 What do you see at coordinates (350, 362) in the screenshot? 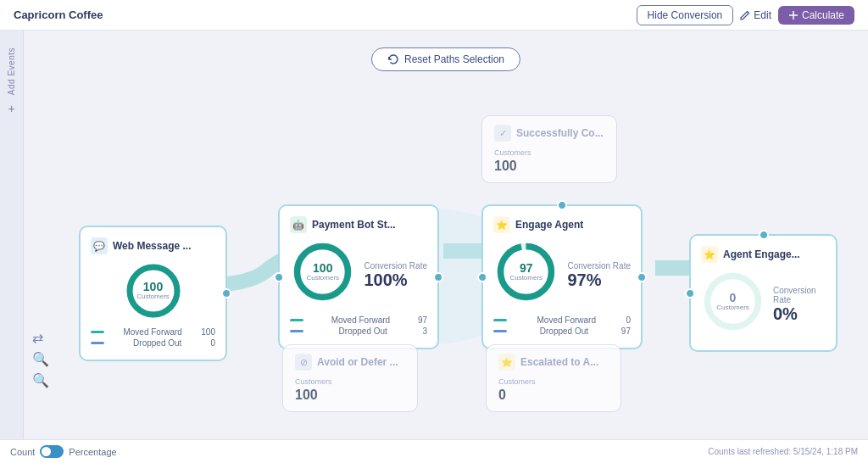
I see `avoid-defer-header: ⊘ Avoid or Defer ...` at bounding box center [350, 362].